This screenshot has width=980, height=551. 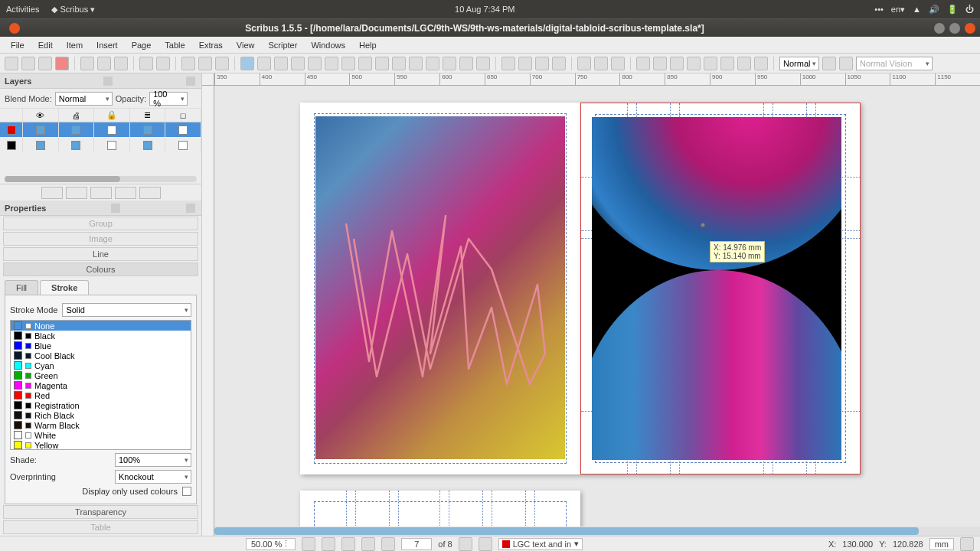 I want to click on redo-icon, so click(x=163, y=64).